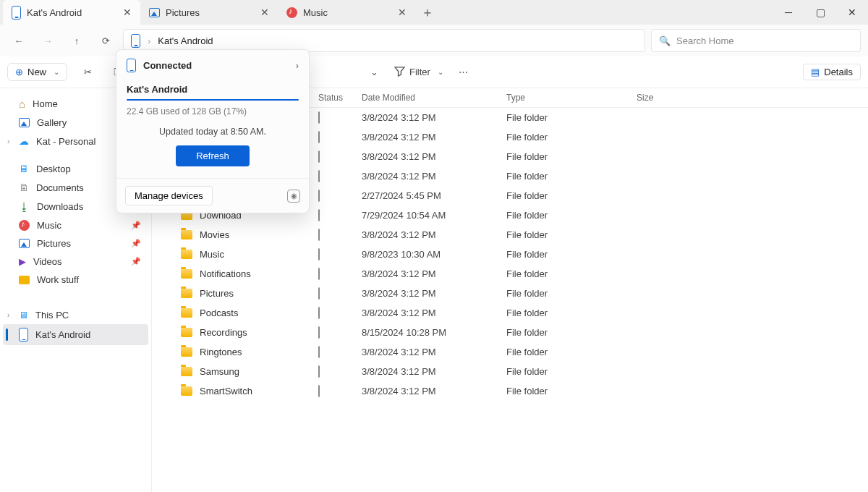 This screenshot has height=492, width=868. What do you see at coordinates (213, 65) in the screenshot?
I see `popup-header: Connected ›` at bounding box center [213, 65].